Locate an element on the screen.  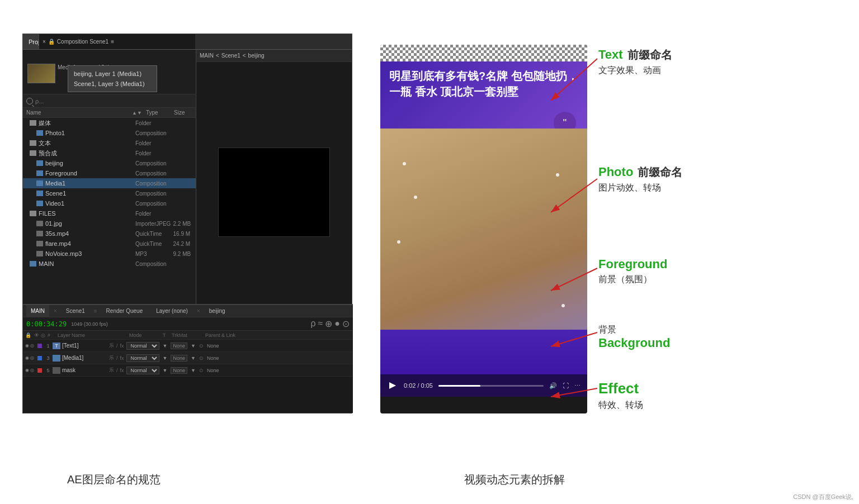
breadcrumb-beijing: beijing is located at coordinates (256, 56).